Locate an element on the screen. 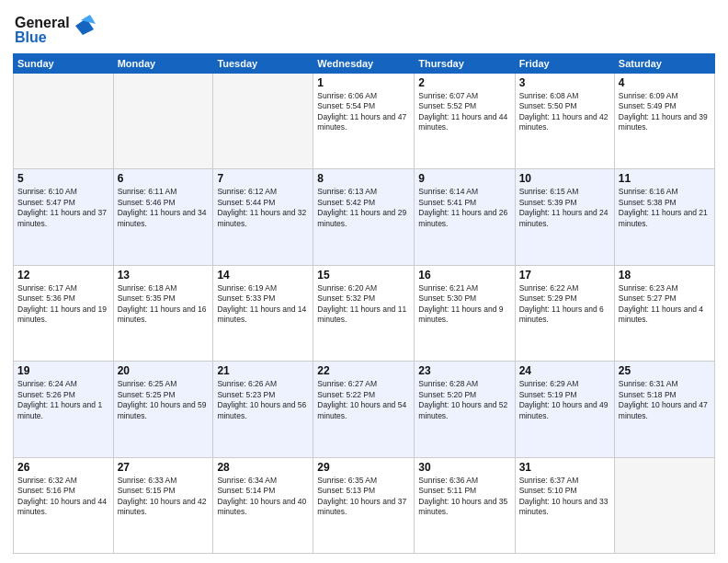  day-number: 23 is located at coordinates (464, 371).